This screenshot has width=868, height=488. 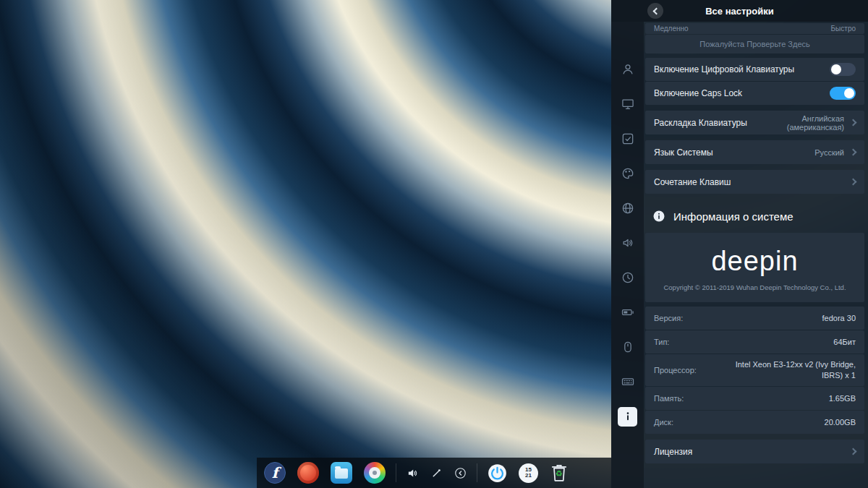 What do you see at coordinates (498, 473) in the screenshot?
I see `shutdown-plugin-icon` at bounding box center [498, 473].